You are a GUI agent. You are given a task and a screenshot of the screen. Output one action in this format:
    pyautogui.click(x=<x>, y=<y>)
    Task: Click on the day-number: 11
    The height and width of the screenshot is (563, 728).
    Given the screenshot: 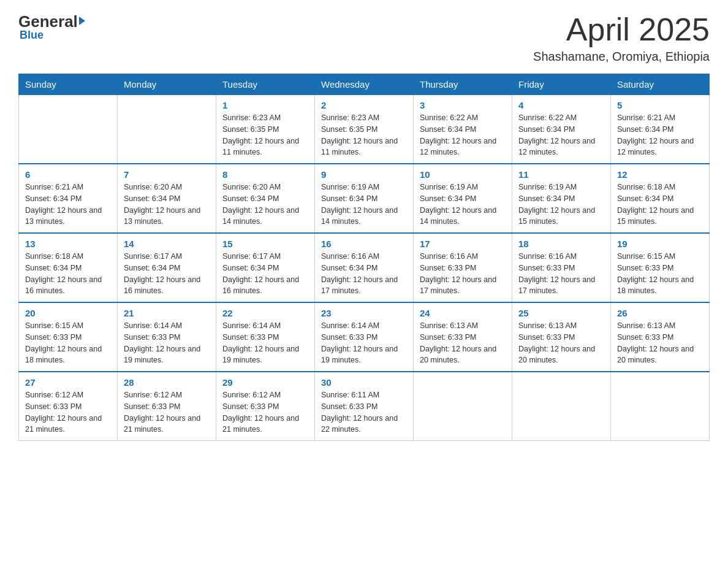 What is the action you would take?
    pyautogui.click(x=561, y=174)
    